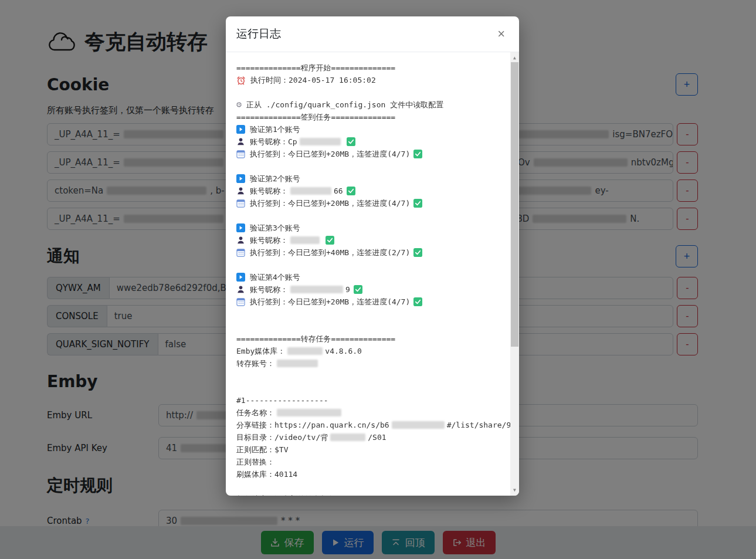 Image resolution: width=756 pixels, height=559 pixels. Describe the element at coordinates (239, 104) in the screenshot. I see `gear-icon: ⚙` at that location.